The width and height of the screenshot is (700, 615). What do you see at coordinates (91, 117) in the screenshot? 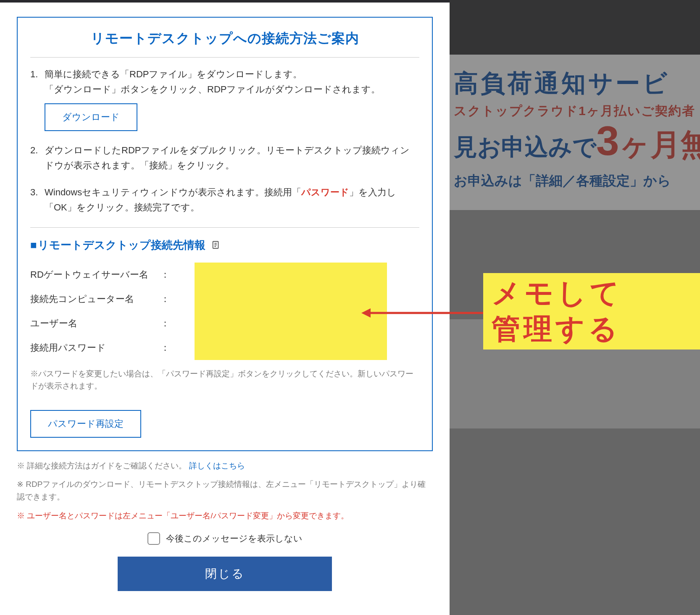
I see `download-button: ダウンロード` at bounding box center [91, 117].